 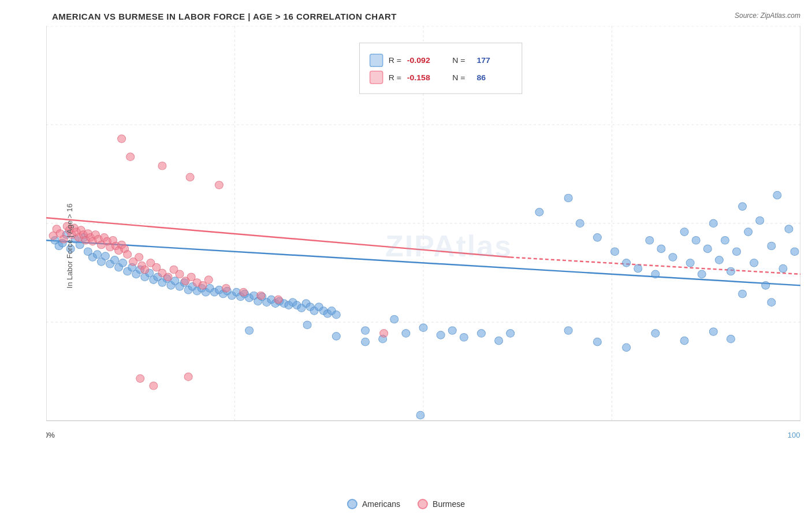 What do you see at coordinates (449, 504) in the screenshot?
I see `legend-label-burmese: Burmese` at bounding box center [449, 504].